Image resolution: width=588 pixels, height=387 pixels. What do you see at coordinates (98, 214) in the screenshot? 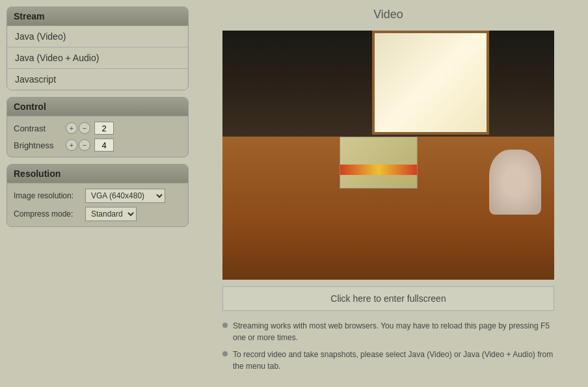
I see `compress-mode-row: Compress mode: Standard High Low` at bounding box center [98, 214].